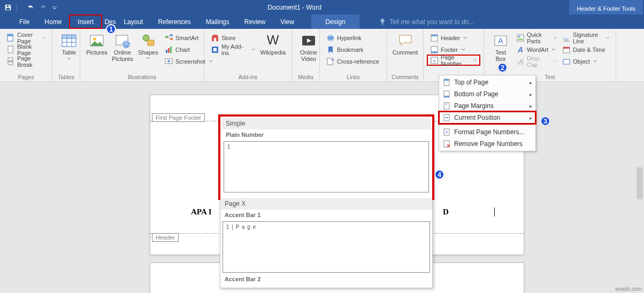 This screenshot has height=293, width=644. I want to click on smartart-icon, so click(169, 38).